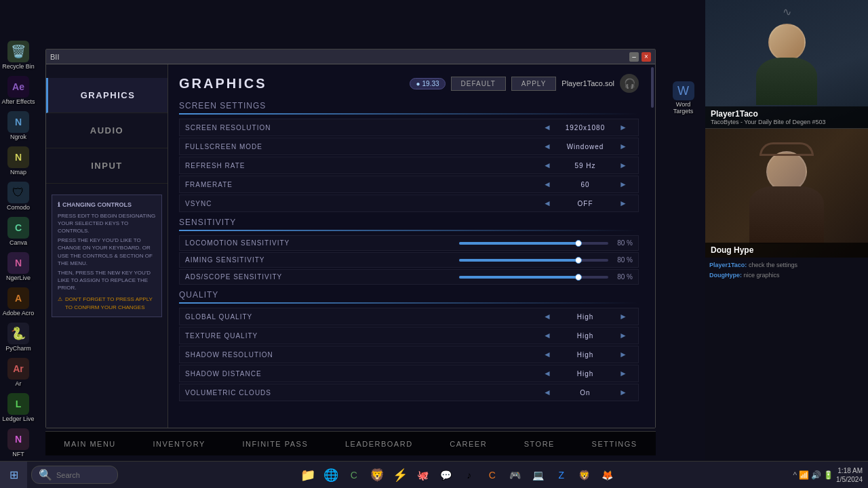 The width and height of the screenshot is (868, 488). I want to click on tray-battery: 🔋, so click(829, 475).